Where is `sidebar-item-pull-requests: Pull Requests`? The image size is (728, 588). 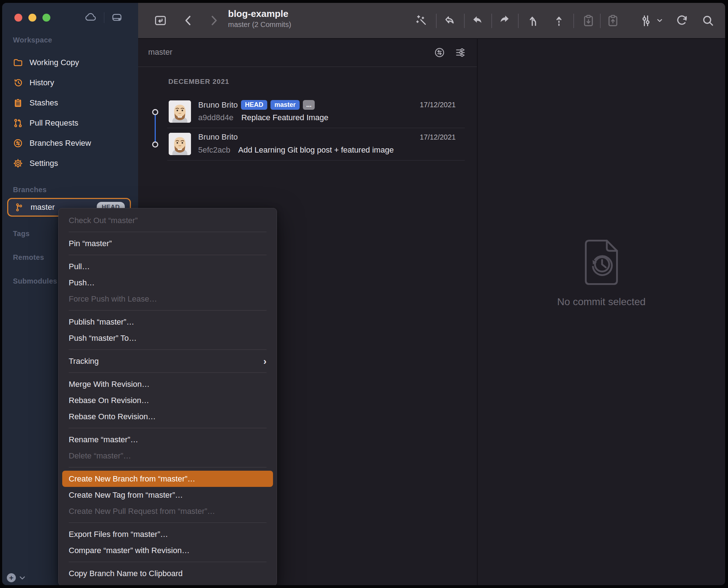 sidebar-item-pull-requests: Pull Requests is located at coordinates (70, 123).